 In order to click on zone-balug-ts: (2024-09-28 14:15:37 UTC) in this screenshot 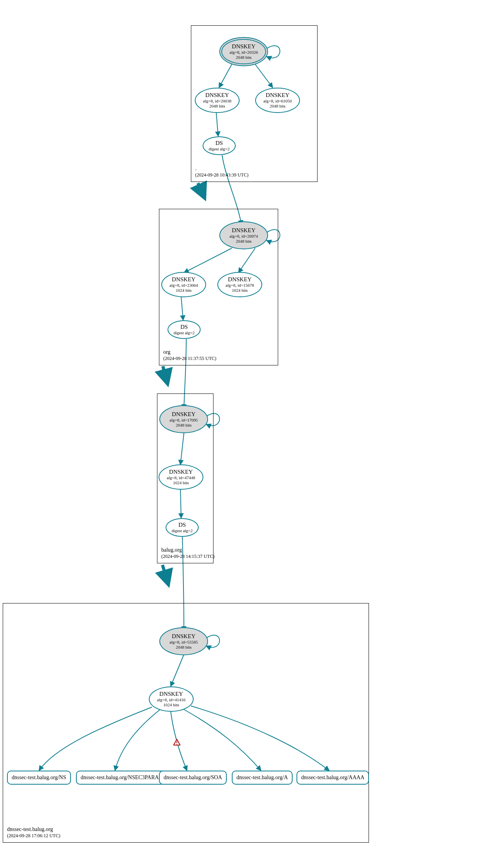, I will do `click(188, 557)`.